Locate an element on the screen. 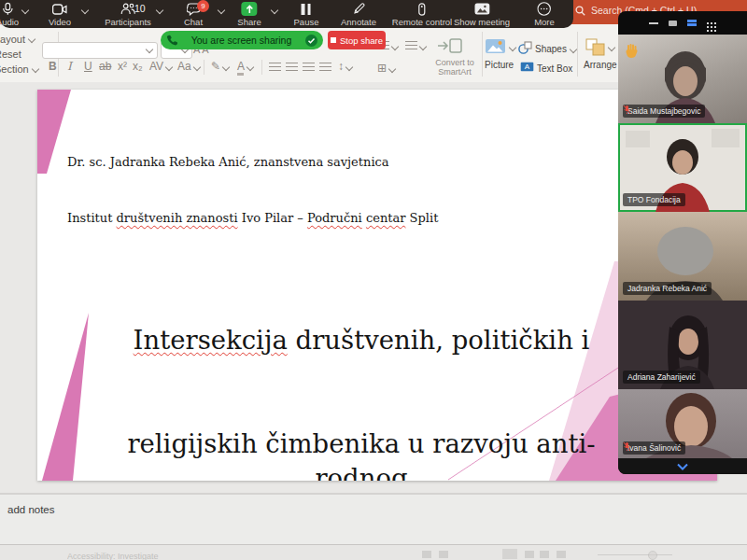 The width and height of the screenshot is (747, 560). video-tile-jadranka: Jadranka Rebeka Anić is located at coordinates (683, 256).